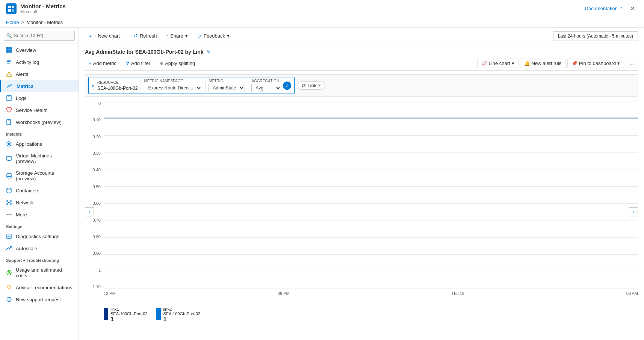 Image resolution: width=644 pixels, height=340 pixels. What do you see at coordinates (94, 170) in the screenshot?
I see `y-label-7: 0.40` at bounding box center [94, 170].